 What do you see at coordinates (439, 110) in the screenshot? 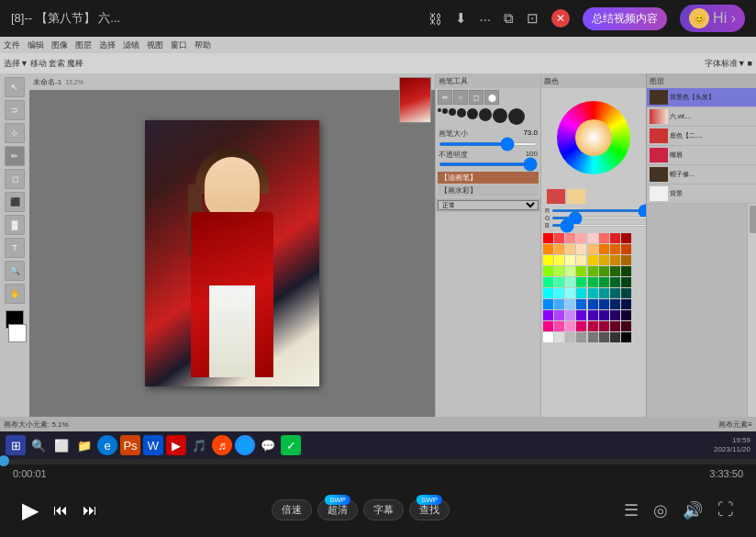
I see `brush-size-xs` at bounding box center [439, 110].